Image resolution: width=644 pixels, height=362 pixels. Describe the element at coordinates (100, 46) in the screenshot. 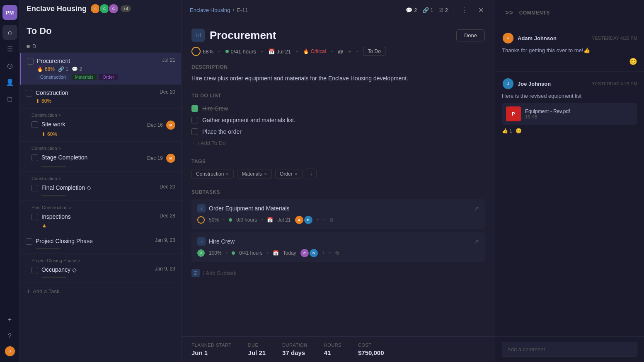

I see `col-header: D` at that location.